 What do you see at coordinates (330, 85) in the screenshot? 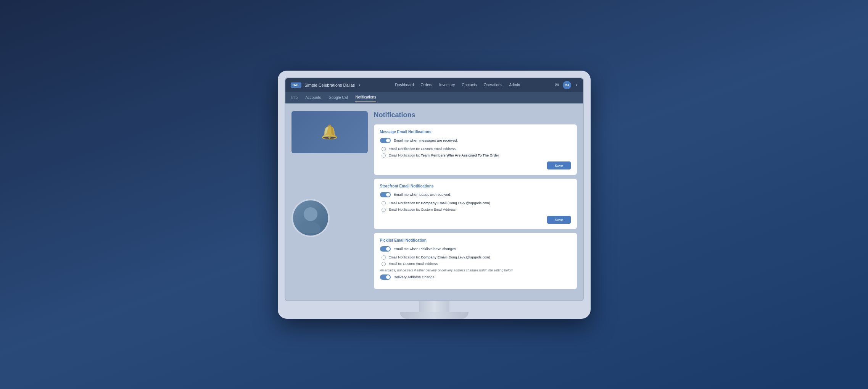
I see `company-name: Simple Celebrations Dallas` at bounding box center [330, 85].